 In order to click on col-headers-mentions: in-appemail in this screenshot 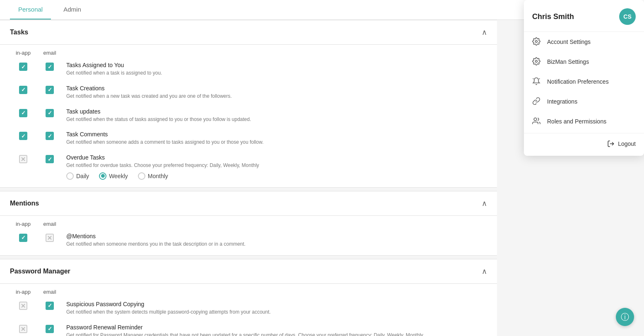, I will do `click(248, 222)`.